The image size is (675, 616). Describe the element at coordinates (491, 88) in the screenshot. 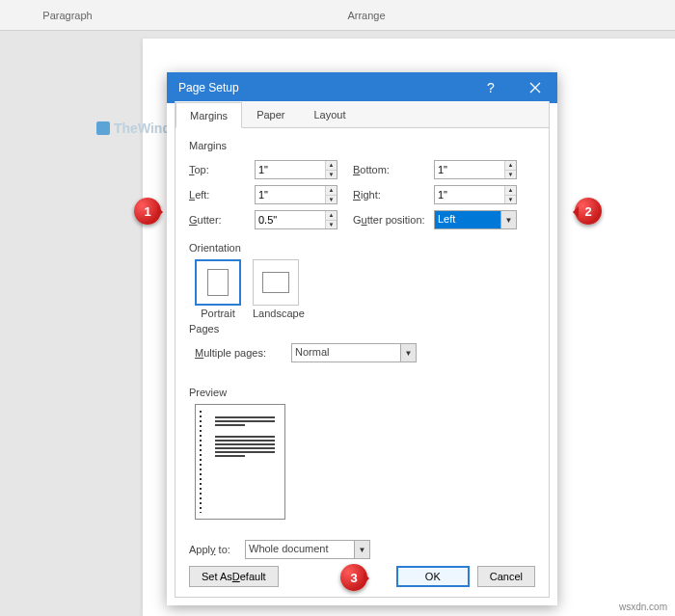

I see `help-button: ?` at that location.